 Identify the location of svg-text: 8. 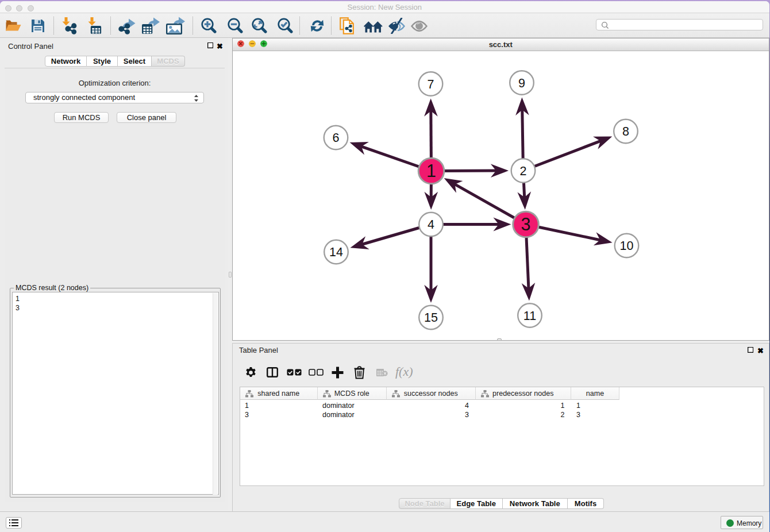
(626, 132).